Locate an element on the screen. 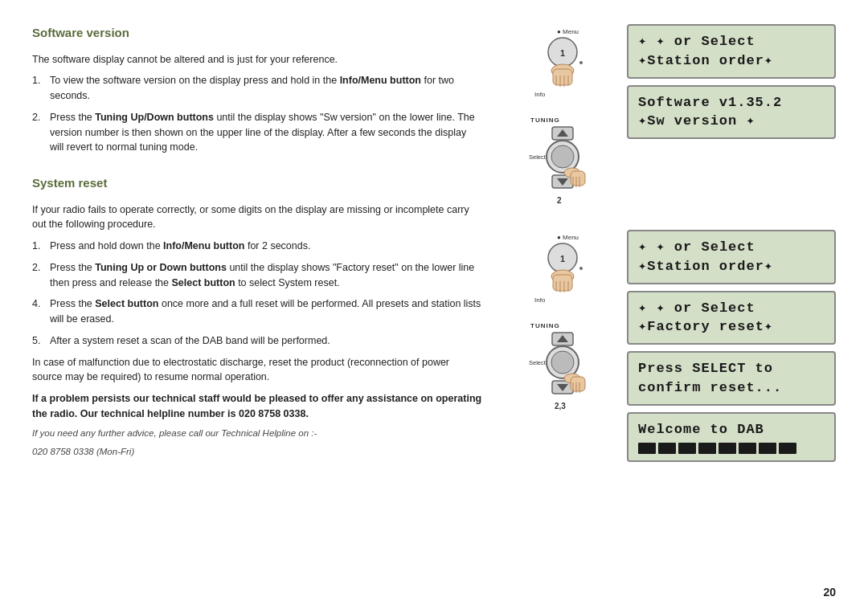 This screenshot has height=613, width=868. reset-step-1-text: Press and hold down the Info/Menu button… is located at coordinates (180, 246).